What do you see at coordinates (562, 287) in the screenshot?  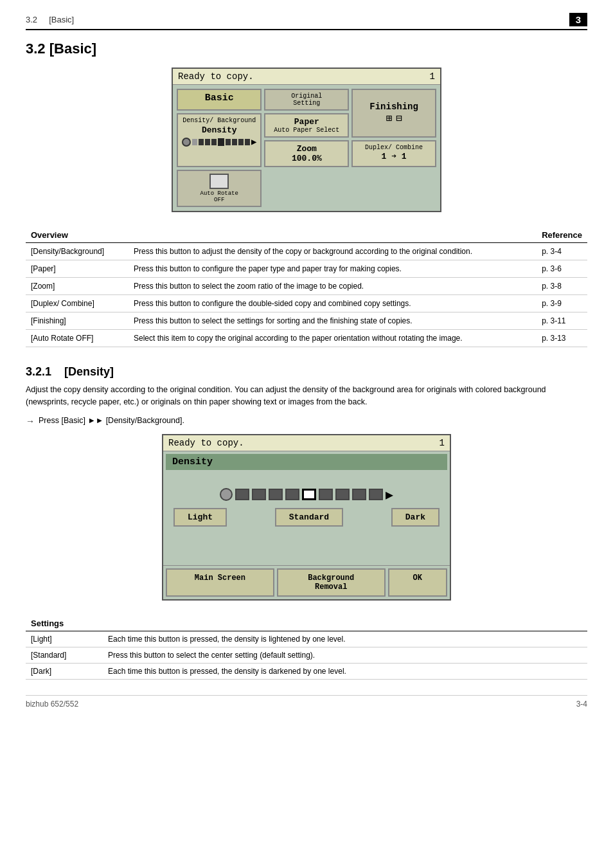 I see `overview-ref: p. 3-8` at bounding box center [562, 287].